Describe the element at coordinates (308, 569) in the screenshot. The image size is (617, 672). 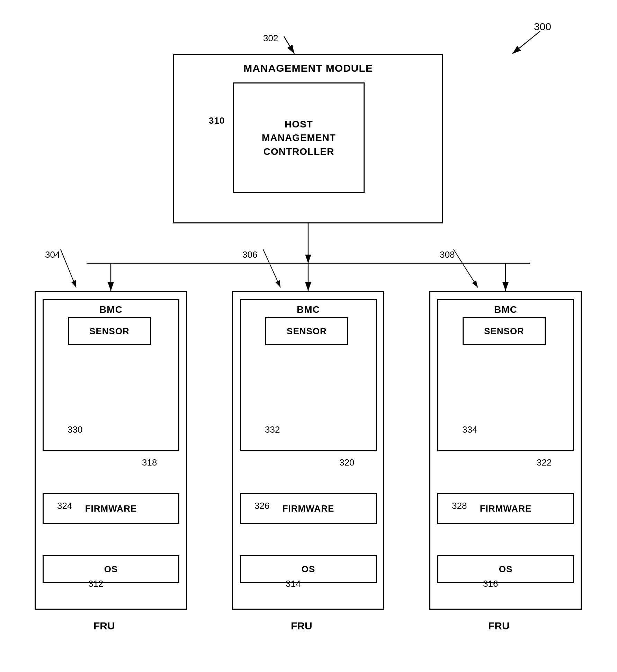
I see `os-mid-label: OS` at that location.